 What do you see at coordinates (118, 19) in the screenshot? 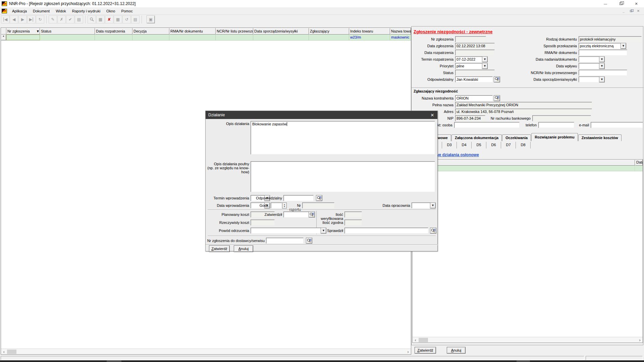
I see `table-button: ▦` at bounding box center [118, 19].